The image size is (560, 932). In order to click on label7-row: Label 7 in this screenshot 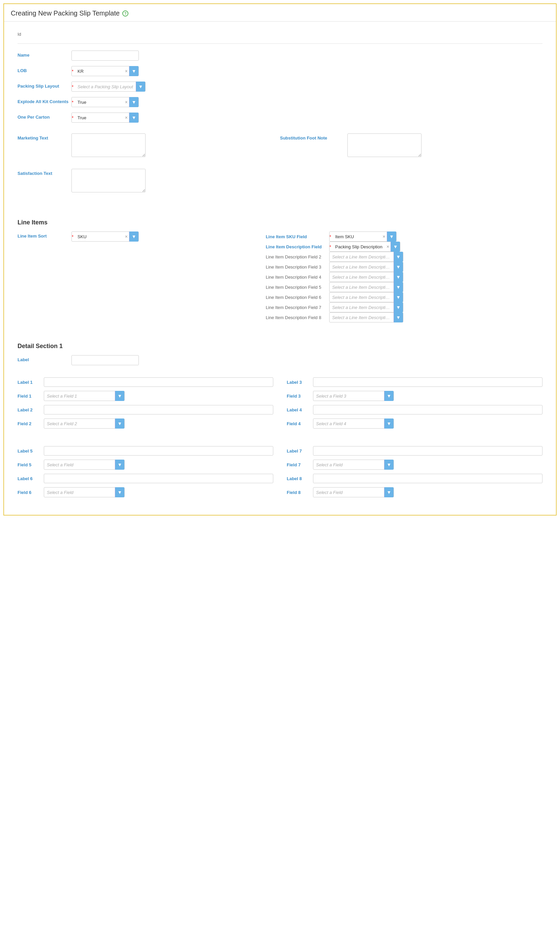, I will do `click(415, 451)`.